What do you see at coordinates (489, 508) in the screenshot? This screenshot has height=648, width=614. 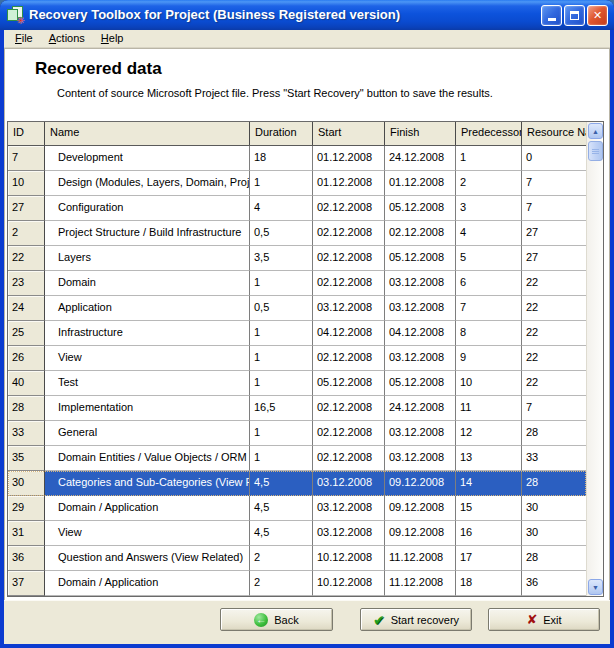 I see `cell-predecessor: 15` at bounding box center [489, 508].